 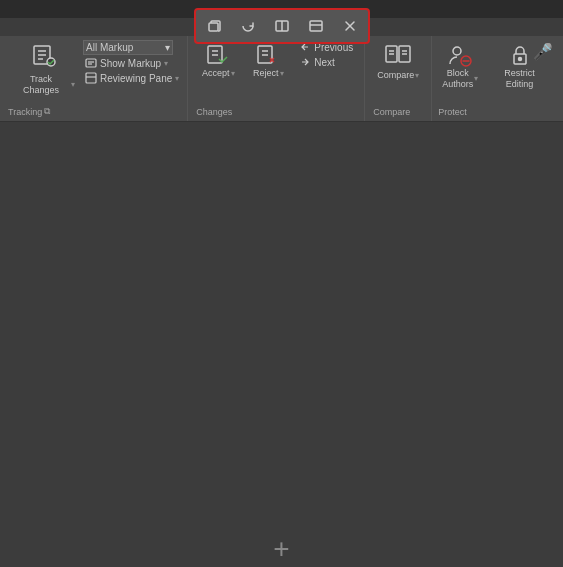 What do you see at coordinates (214, 26) in the screenshot?
I see `restore-button` at bounding box center [214, 26].